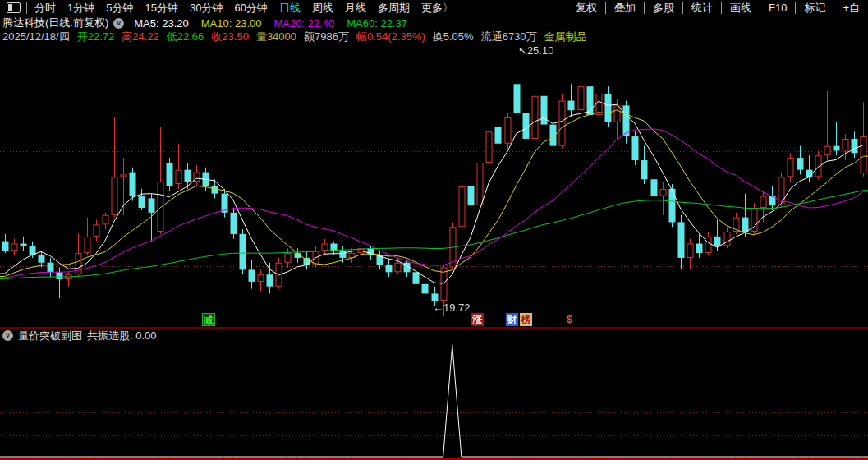  I want to click on low-price-annotation: ←19.72, so click(452, 307).